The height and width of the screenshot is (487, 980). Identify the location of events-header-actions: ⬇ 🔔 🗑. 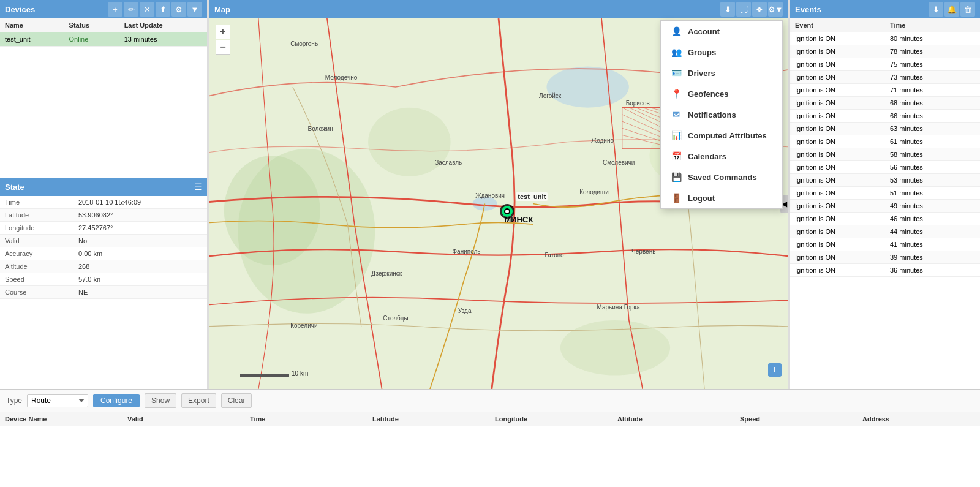
(952, 9).